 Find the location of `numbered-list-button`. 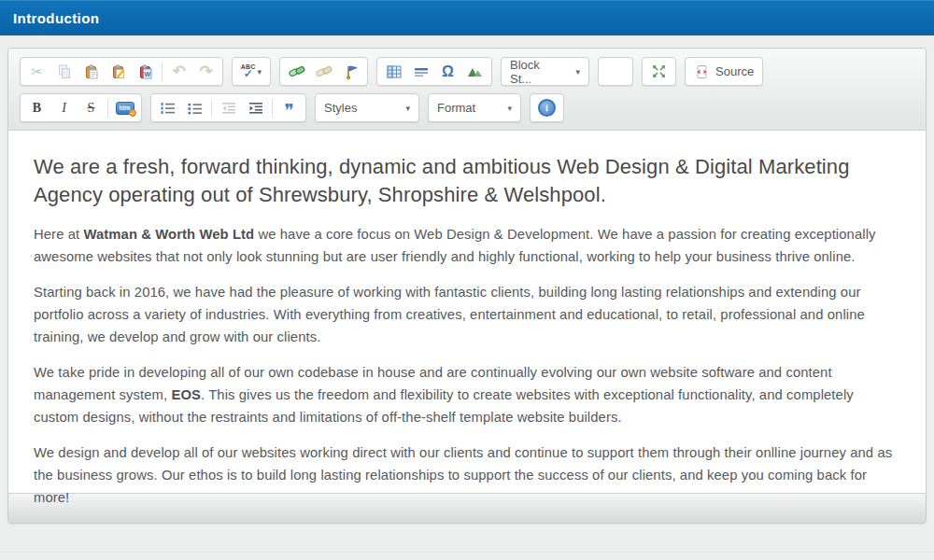

numbered-list-button is located at coordinates (168, 108).